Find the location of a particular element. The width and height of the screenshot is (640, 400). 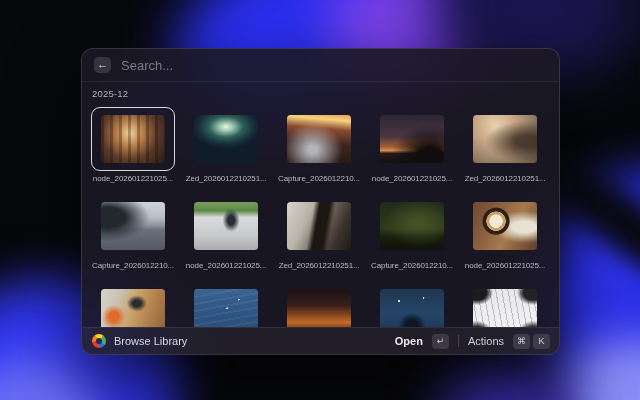

desk-orange-chair-thumbnail is located at coordinates (133, 308).